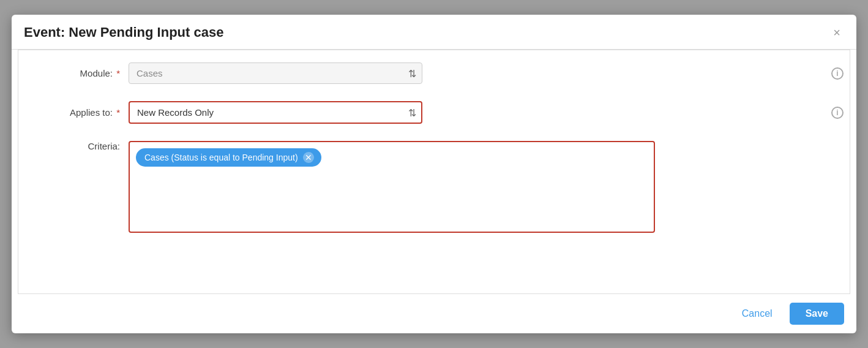  I want to click on dialog-footer: Cancel Save, so click(434, 314).